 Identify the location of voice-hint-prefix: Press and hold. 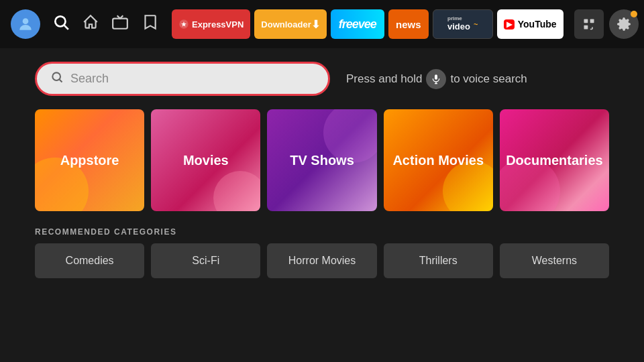
(384, 79).